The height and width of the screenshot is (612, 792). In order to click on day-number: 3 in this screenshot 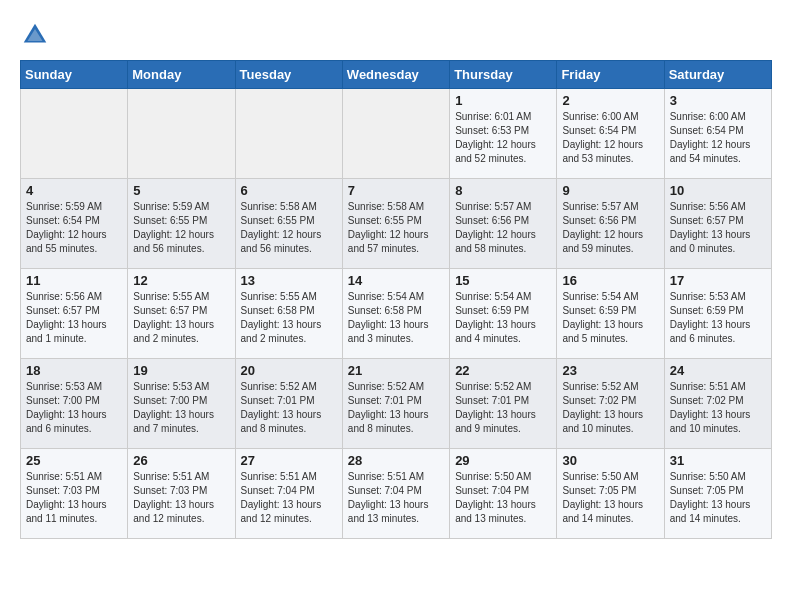, I will do `click(718, 100)`.